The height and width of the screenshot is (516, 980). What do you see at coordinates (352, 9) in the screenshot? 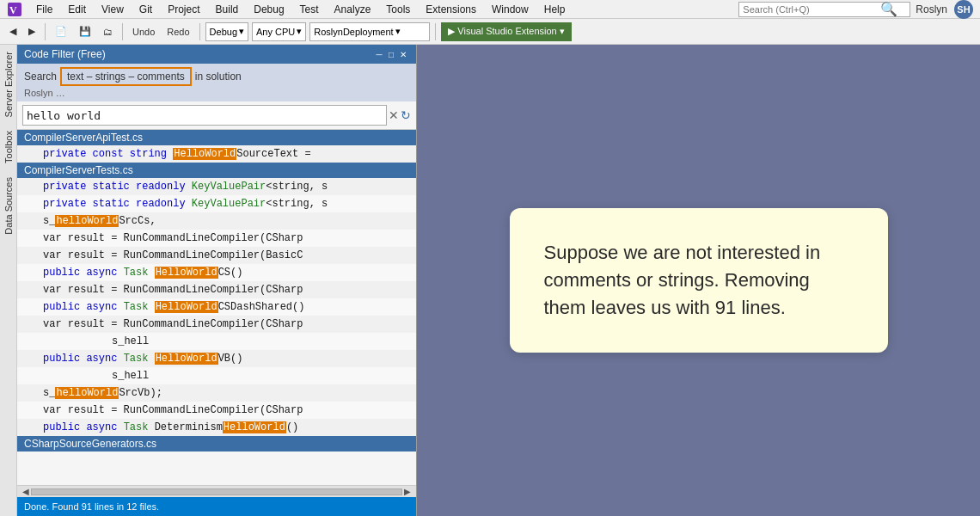
I see `menu-analyze: Analyze` at bounding box center [352, 9].